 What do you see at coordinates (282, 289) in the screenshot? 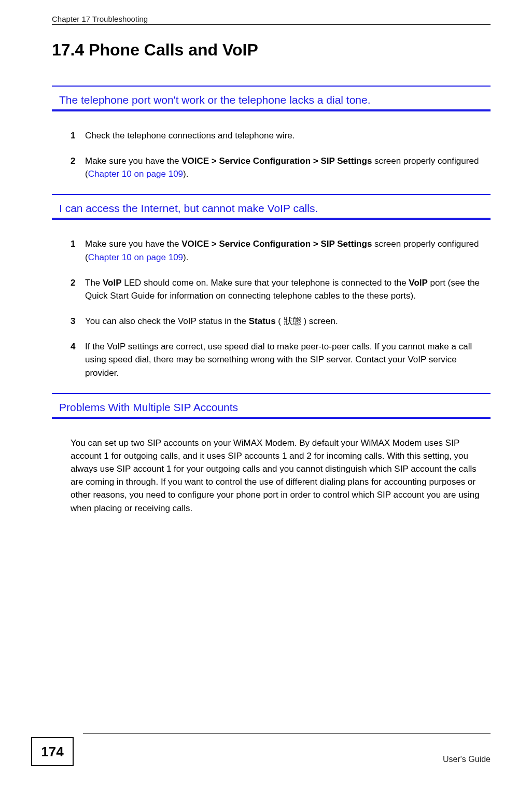
I see `step-text: The VoIP LED should come on. Make sure t…` at bounding box center [282, 289].